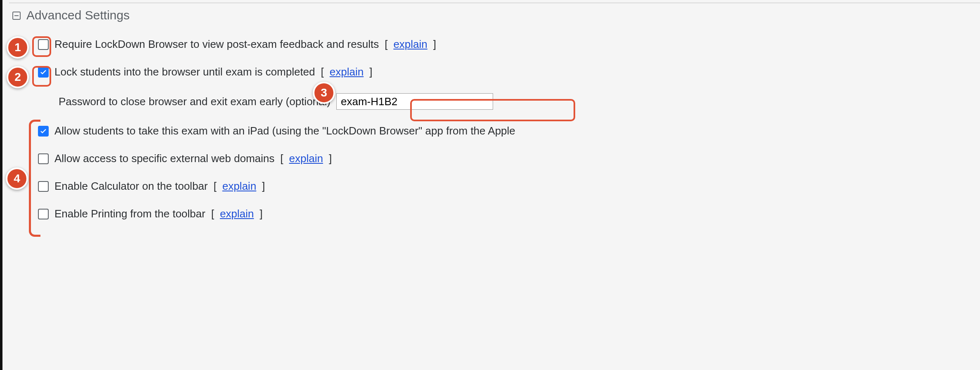  Describe the element at coordinates (43, 45) in the screenshot. I see `checkbox-require-ldb-feedback` at that location.